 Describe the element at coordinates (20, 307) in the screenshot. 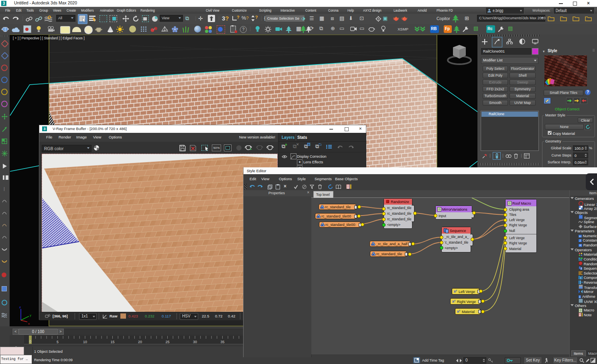

I see `svg-text: z` at that location.